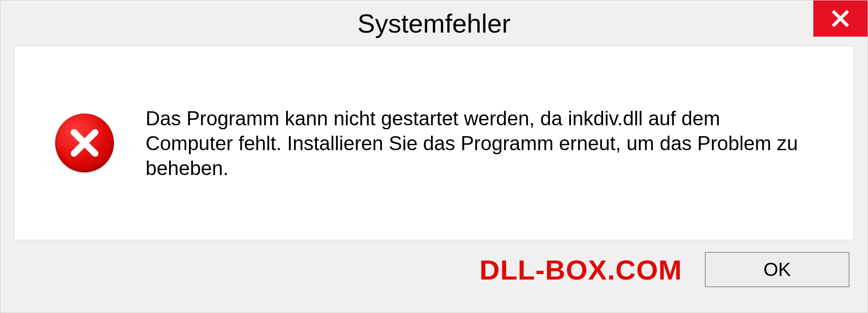  Describe the element at coordinates (434, 24) in the screenshot. I see `dialog-title: Systemfehler` at that location.